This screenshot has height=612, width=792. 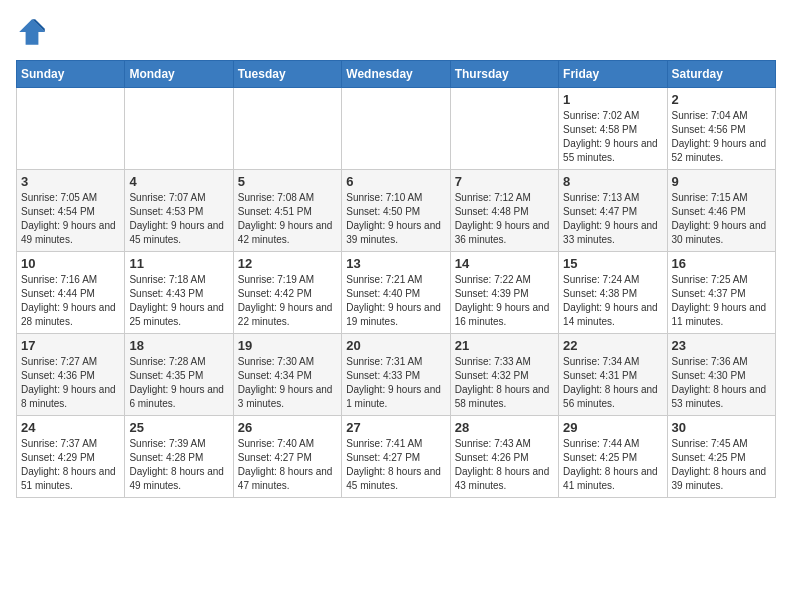 I want to click on day-number: 16, so click(x=722, y=264).